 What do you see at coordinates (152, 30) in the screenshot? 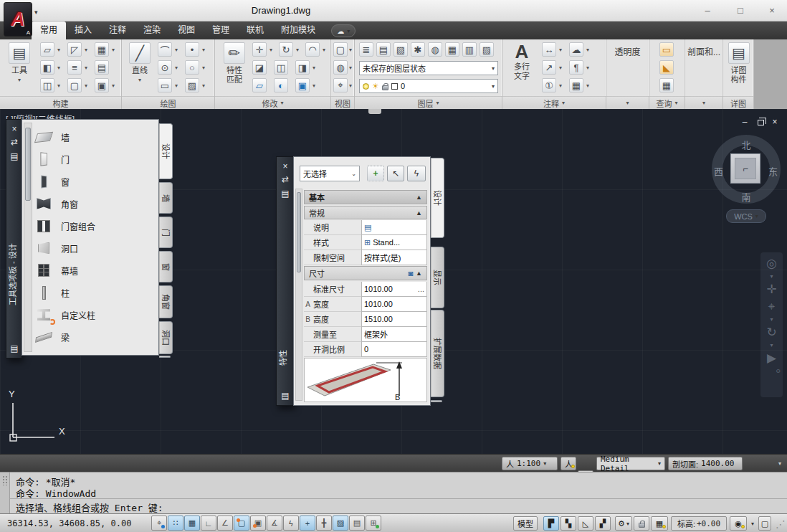
I see `tab-render: 渲染` at bounding box center [152, 30].